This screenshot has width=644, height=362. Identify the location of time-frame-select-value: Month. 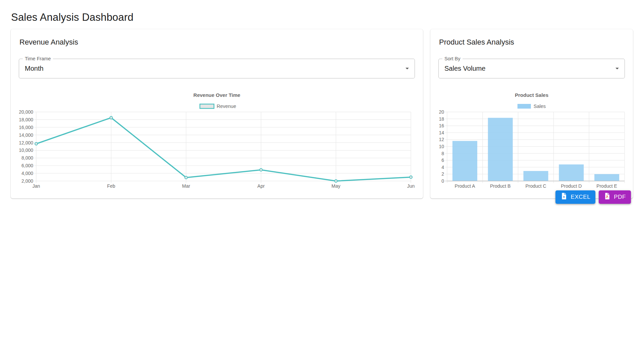
(32, 68).